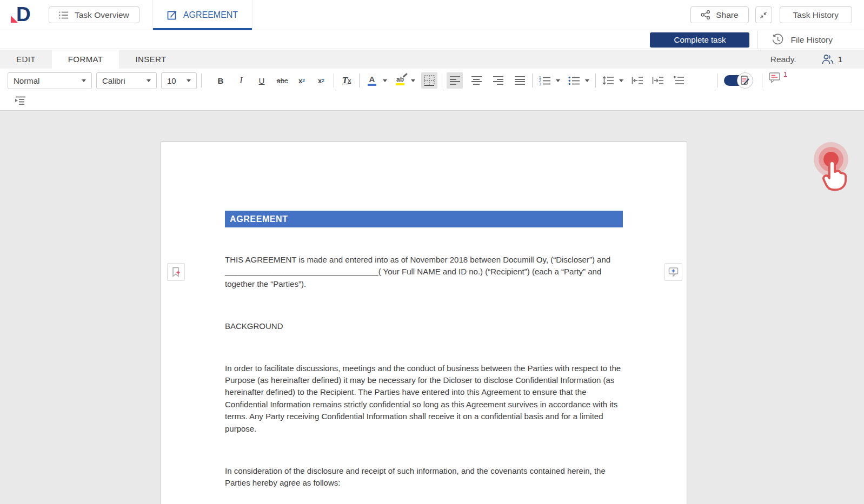  Describe the element at coordinates (499, 81) in the screenshot. I see `align-right-icon` at that location.